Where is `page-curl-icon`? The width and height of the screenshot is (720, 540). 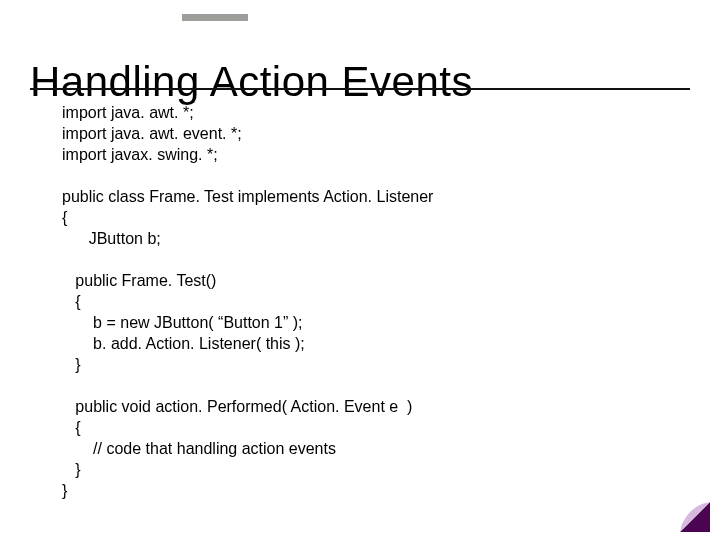
page-curl-icon is located at coordinates (695, 517).